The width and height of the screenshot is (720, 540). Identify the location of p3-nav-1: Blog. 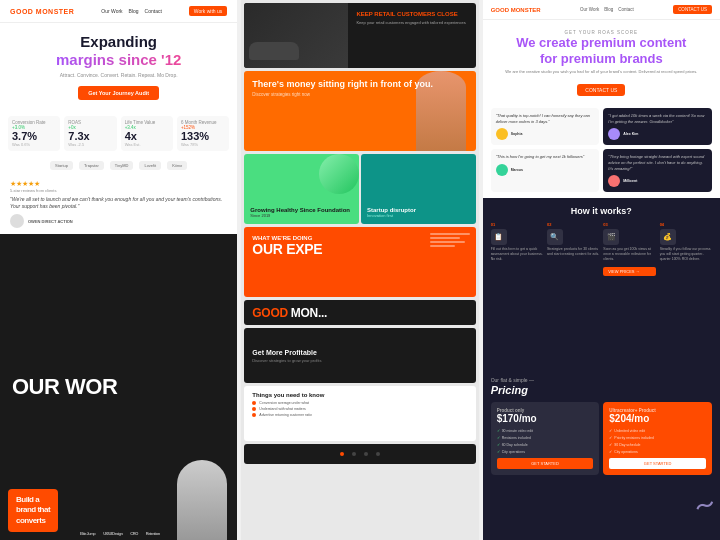
(608, 10).